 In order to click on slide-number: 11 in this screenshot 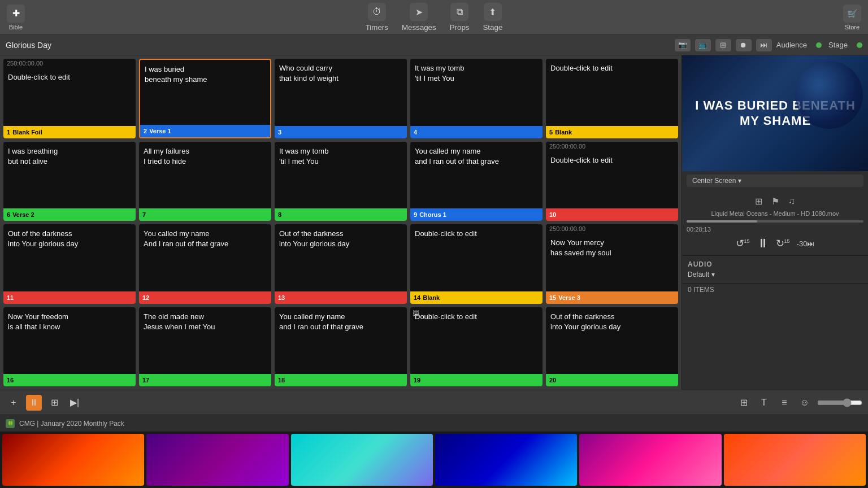, I will do `click(10, 298)`.